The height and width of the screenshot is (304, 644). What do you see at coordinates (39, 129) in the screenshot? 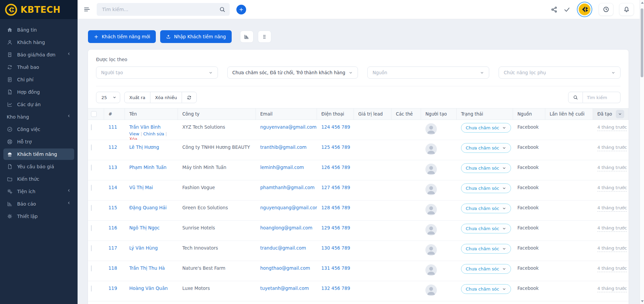
I see `sidebar-item-cong-viec: Công việc` at bounding box center [39, 129].